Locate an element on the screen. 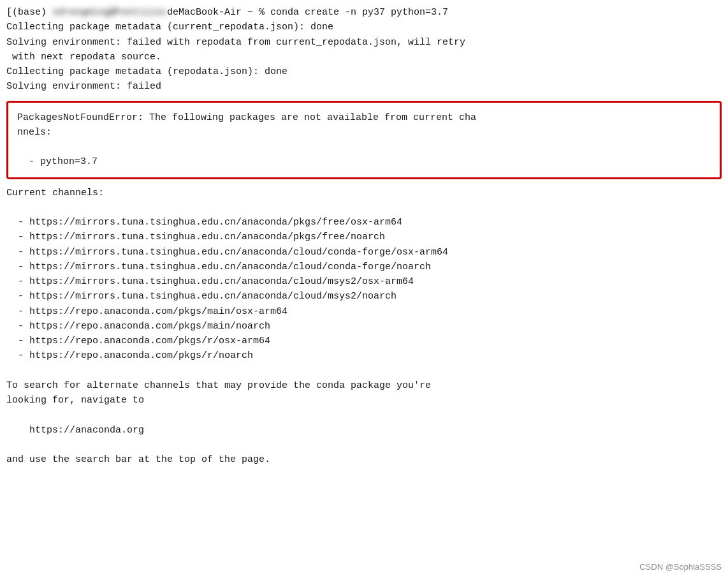  line1-suffix: deMacBook-Air ~ % conda create -n py37 p… is located at coordinates (307, 13).